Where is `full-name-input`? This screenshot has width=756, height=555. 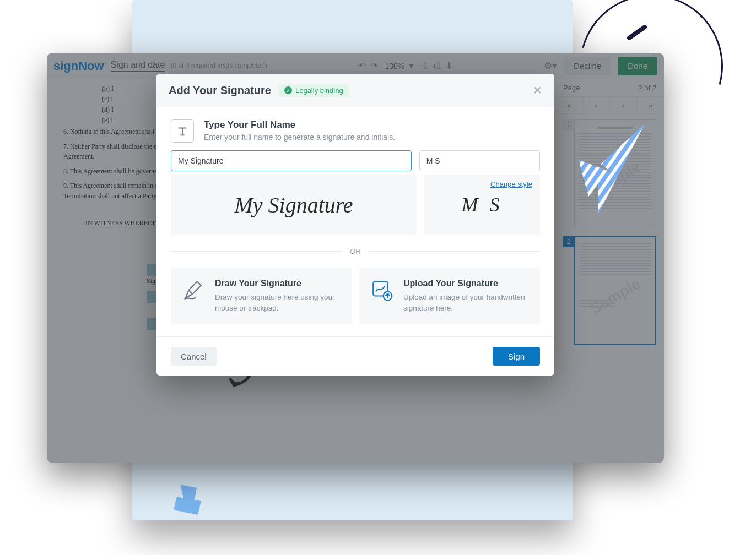
full-name-input is located at coordinates (291, 161).